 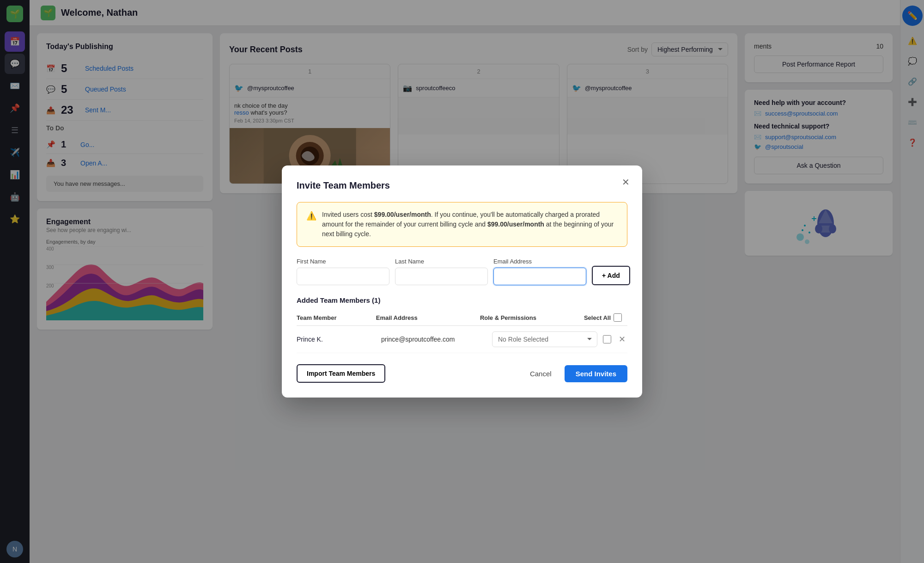 What do you see at coordinates (622, 339) in the screenshot?
I see `delete-member-button-0: ✕` at bounding box center [622, 339].